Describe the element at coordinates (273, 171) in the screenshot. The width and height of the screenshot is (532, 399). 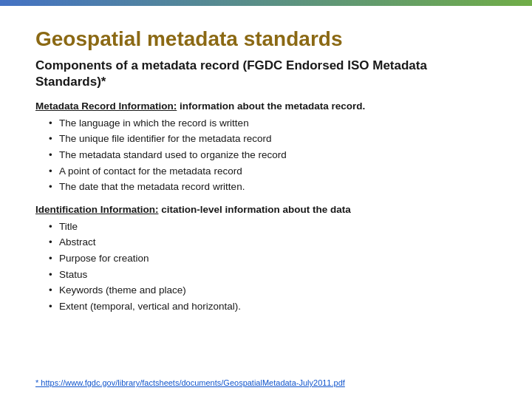
I see `list-item: A point of contact for the metadata reco…` at that location.